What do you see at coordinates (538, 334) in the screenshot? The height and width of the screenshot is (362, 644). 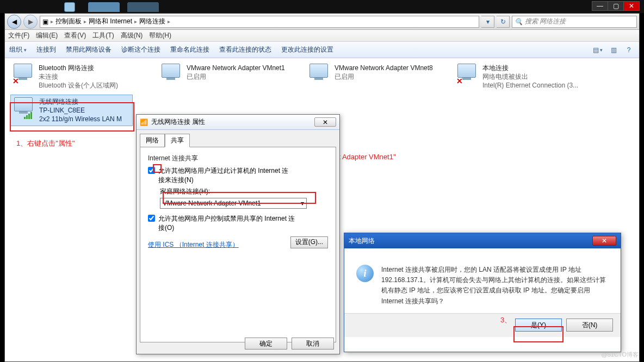 I see `highlight-yes-button` at bounding box center [538, 334].